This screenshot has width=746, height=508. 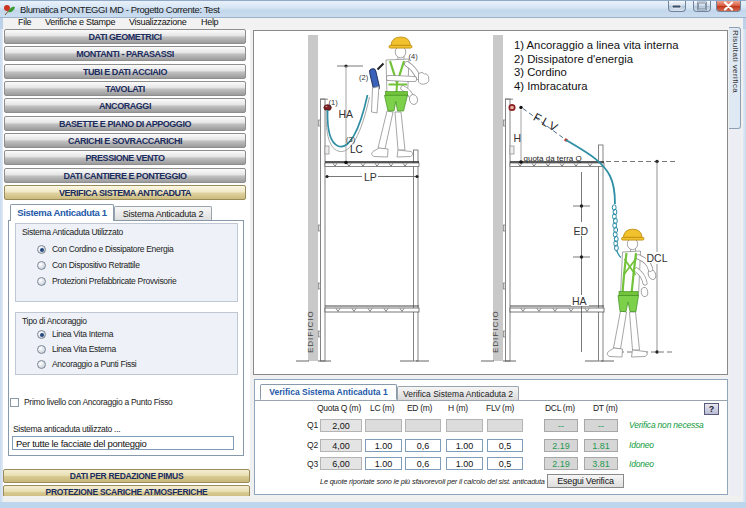 What do you see at coordinates (334, 102) in the screenshot?
I see `svg-text: (1)` at bounding box center [334, 102].